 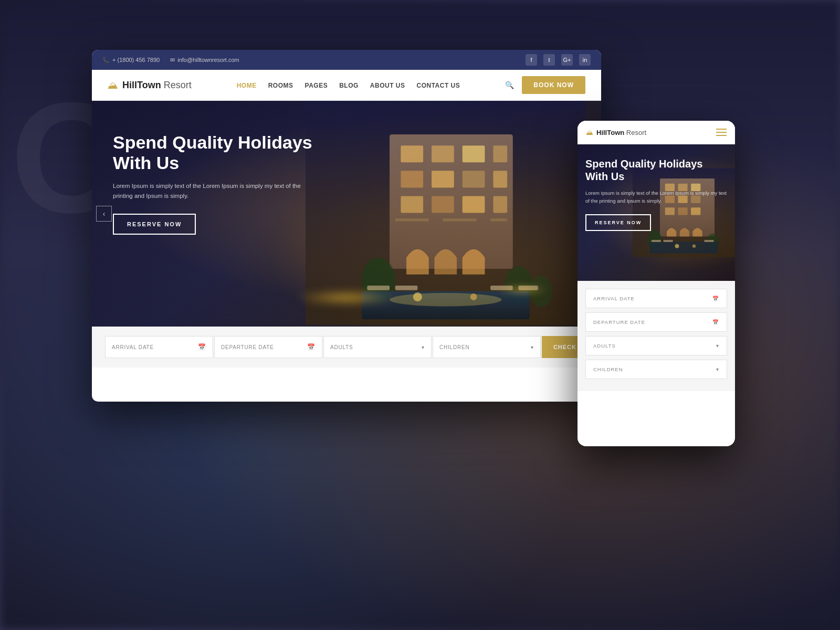 What do you see at coordinates (716, 298) in the screenshot?
I see `mobile-calendar-icon-arrival: 📅` at bounding box center [716, 298].